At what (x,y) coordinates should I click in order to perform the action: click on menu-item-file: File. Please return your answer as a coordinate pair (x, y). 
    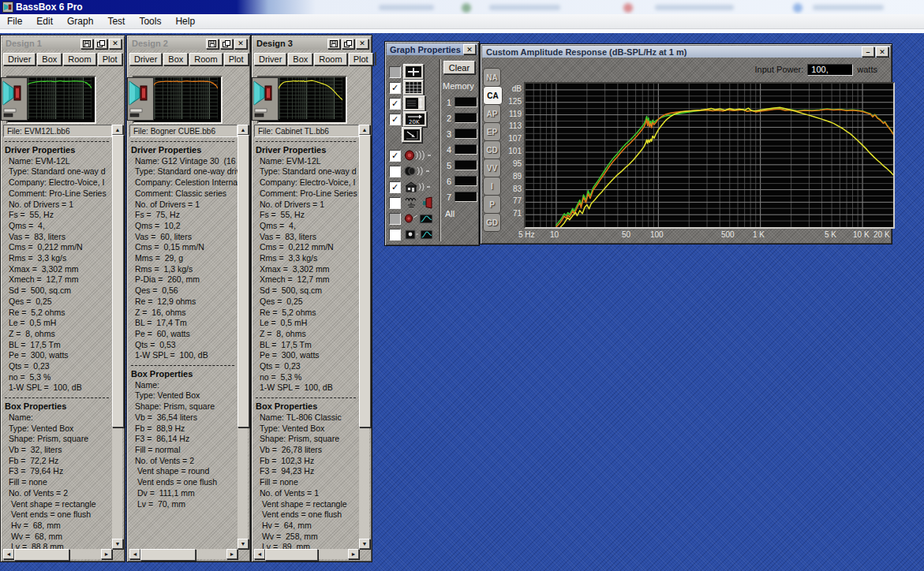
    Looking at the image, I should click on (14, 21).